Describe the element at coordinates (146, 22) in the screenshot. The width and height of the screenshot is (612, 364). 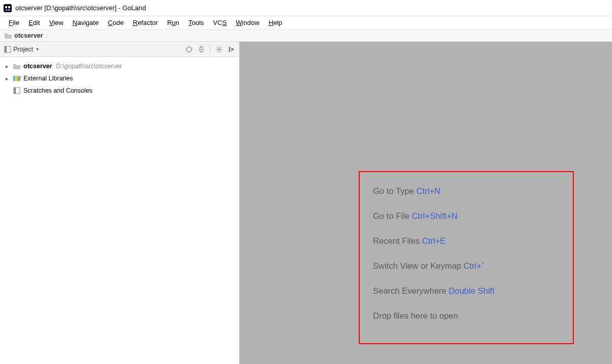
I see `menu-refactor: Refactor` at that location.